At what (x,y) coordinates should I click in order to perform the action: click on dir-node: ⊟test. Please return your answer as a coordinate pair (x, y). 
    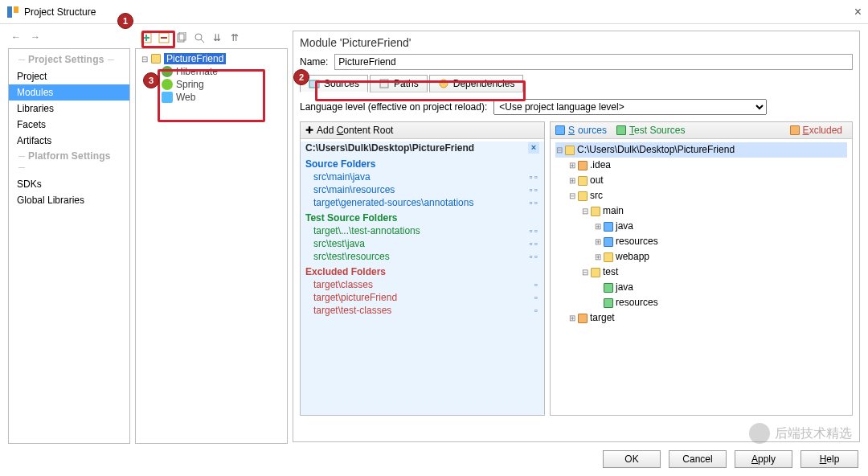
    Looking at the image, I should click on (701, 272).